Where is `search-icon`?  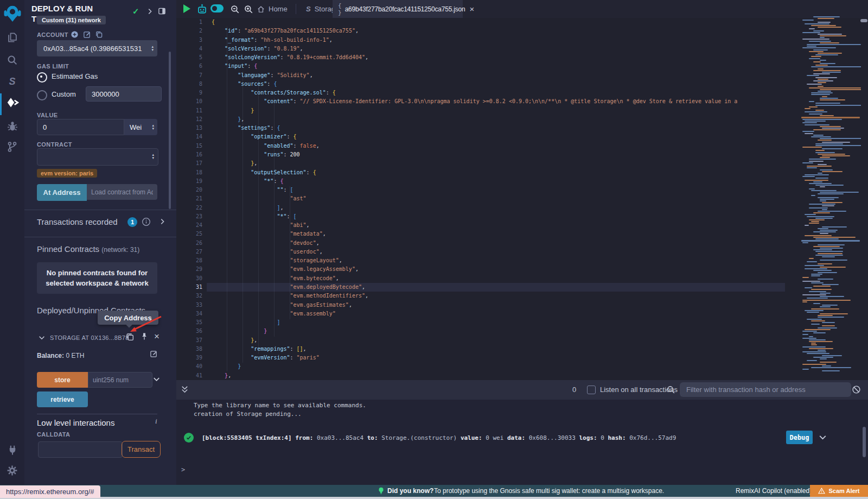
search-icon is located at coordinates (12, 60).